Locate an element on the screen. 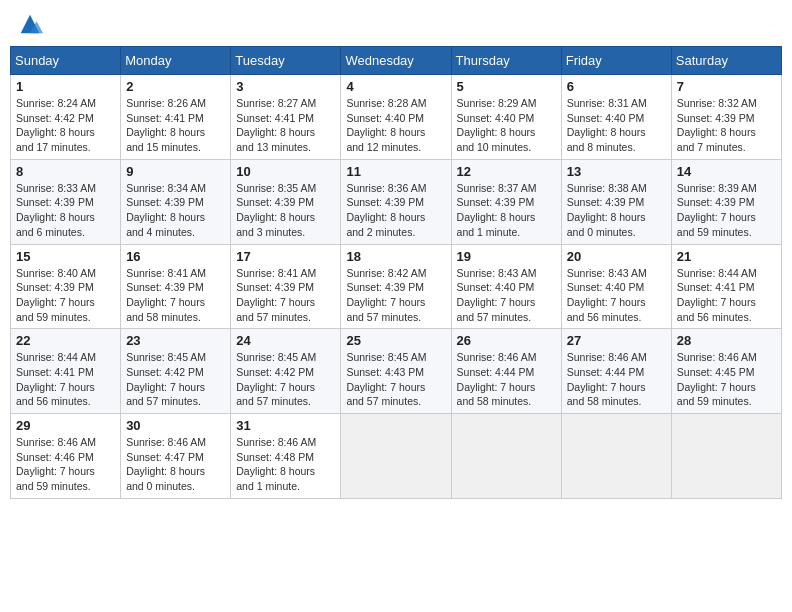  calendar-header-monday: Monday is located at coordinates (176, 61).